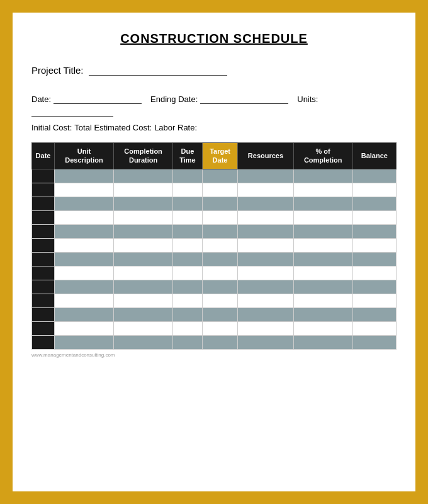 The width and height of the screenshot is (428, 504). What do you see at coordinates (158, 71) in the screenshot?
I see `project-title-field` at bounding box center [158, 71].